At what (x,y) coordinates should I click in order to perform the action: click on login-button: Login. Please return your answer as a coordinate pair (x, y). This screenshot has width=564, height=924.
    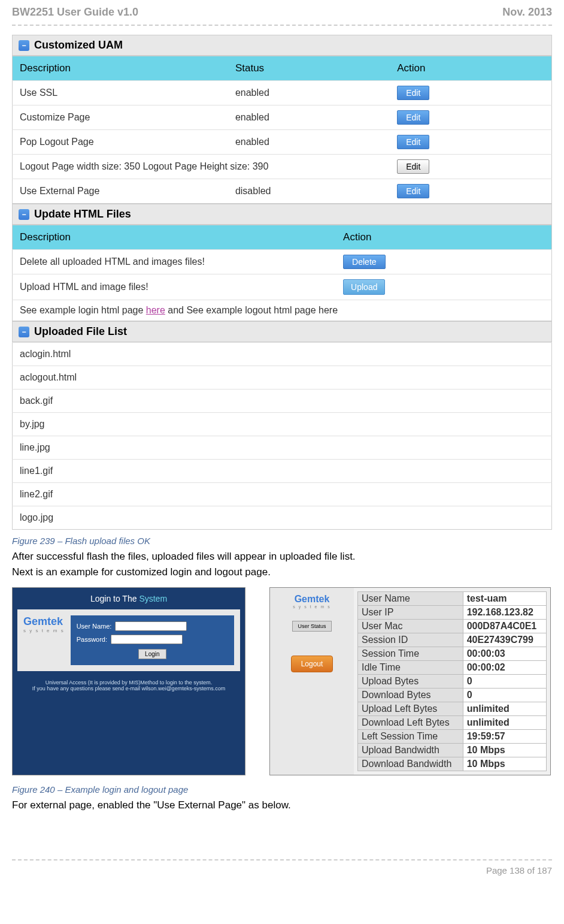
    Looking at the image, I should click on (152, 654).